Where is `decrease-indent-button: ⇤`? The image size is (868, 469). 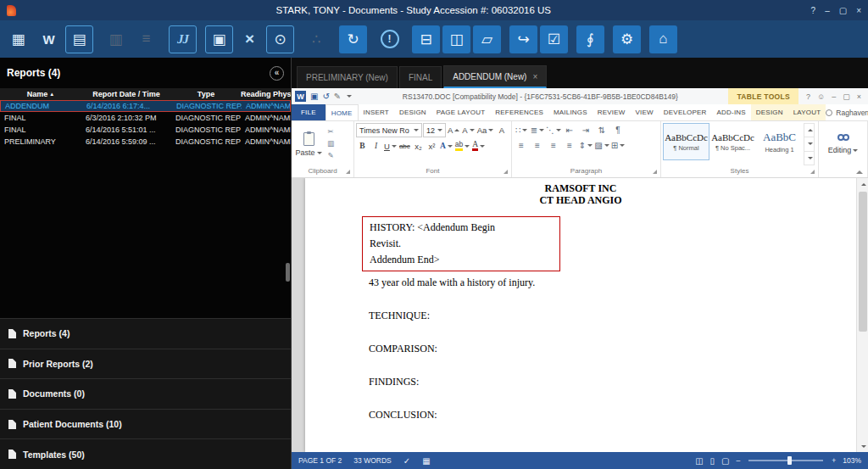
decrease-indent-button: ⇤ is located at coordinates (570, 130).